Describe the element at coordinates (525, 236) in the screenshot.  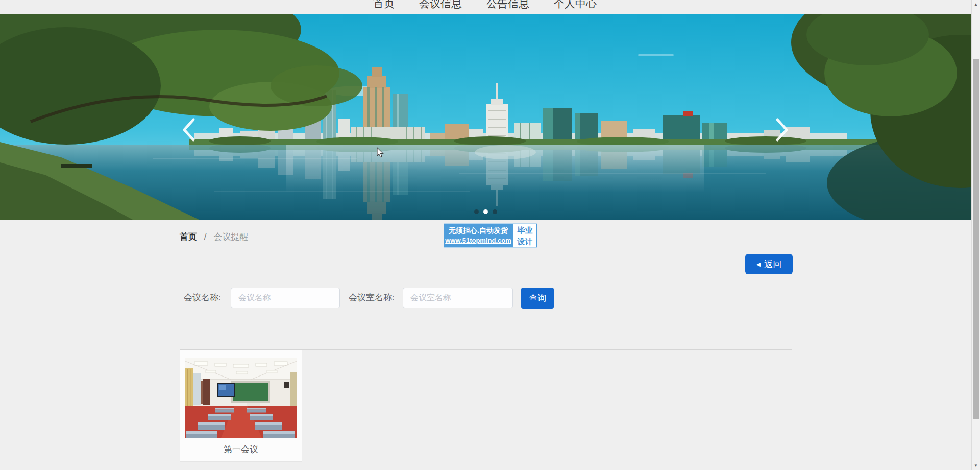
I see `watermark-badge: 毕业 设计` at that location.